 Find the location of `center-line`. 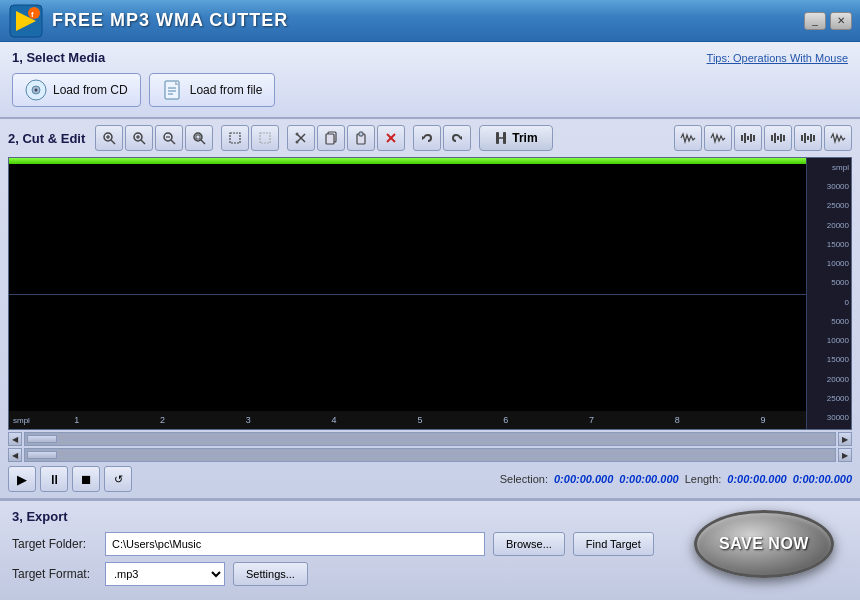

center-line is located at coordinates (408, 294).